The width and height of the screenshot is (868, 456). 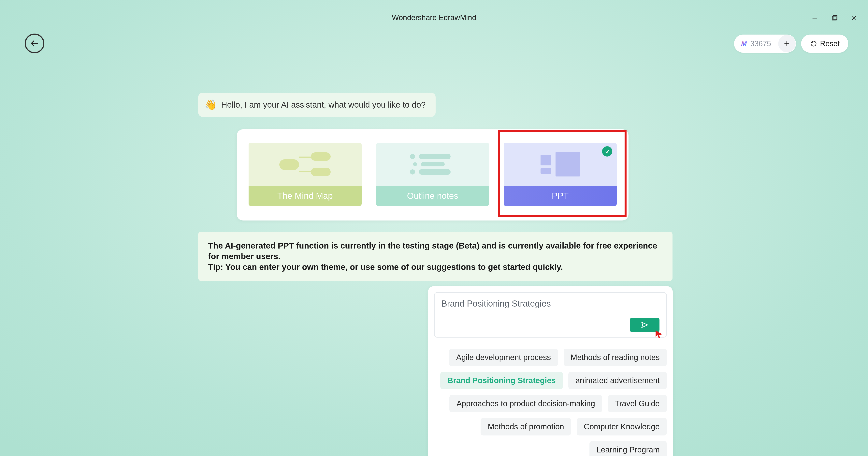 I want to click on info-line-1: The AI-generated PPT function is current…, so click(x=435, y=251).